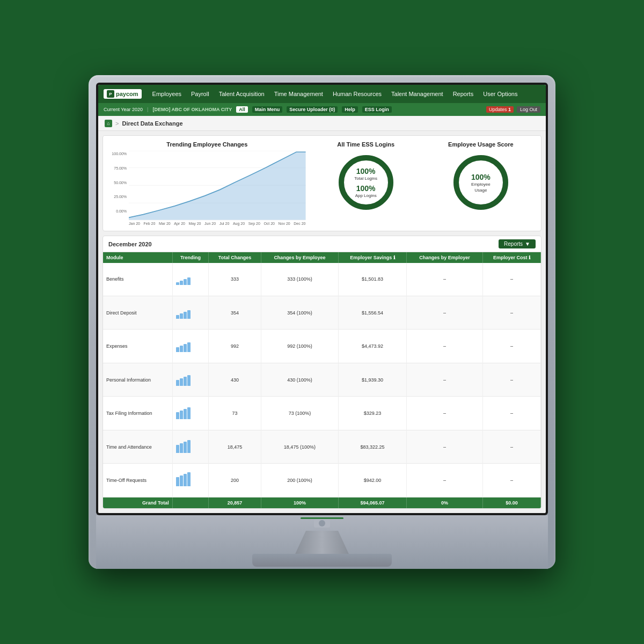 Image resolution: width=644 pixels, height=644 pixels. Describe the element at coordinates (235, 380) in the screenshot. I see `row-total: 430` at that location.